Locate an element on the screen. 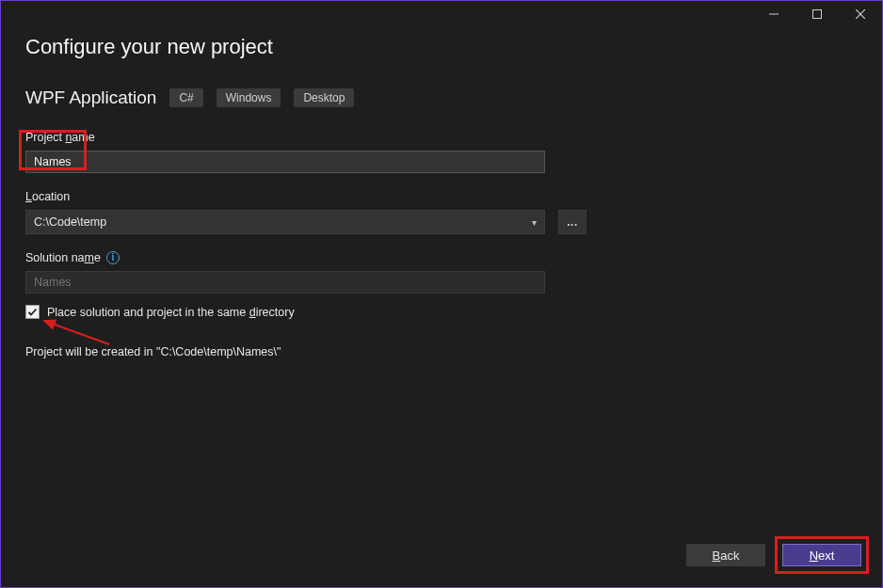  minimize-icon is located at coordinates (774, 14).